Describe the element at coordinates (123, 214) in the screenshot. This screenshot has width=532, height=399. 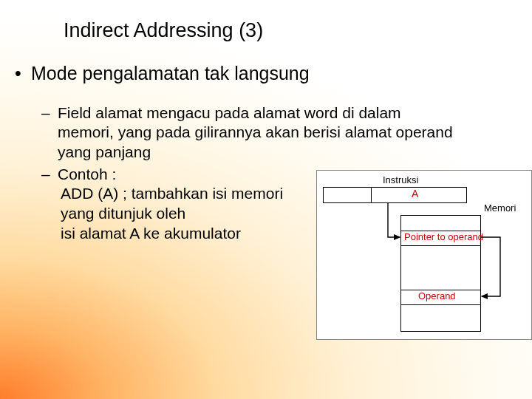
I see `code-line: yang ditunjuk oleh` at that location.